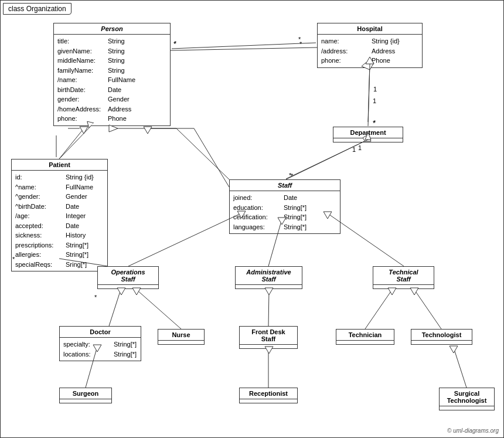  Describe the element at coordinates (112, 80) in the screenshot. I see `class-person-body: title:String givenName:String middleName…` at that location.